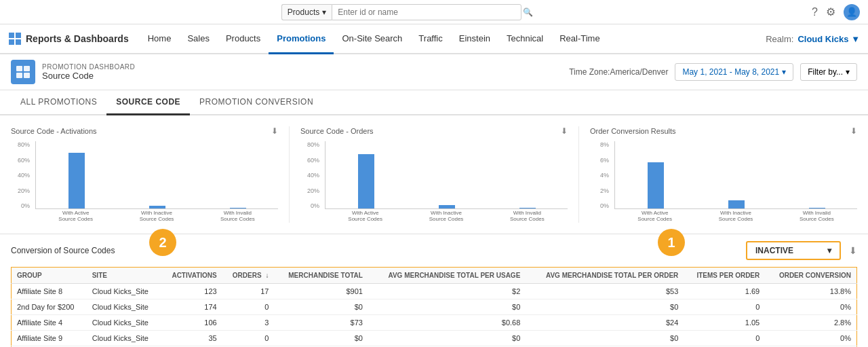  What do you see at coordinates (724, 182) in the screenshot?
I see `chart-3-area: 8% 6% 4% 2% 0% With ActiveSource Codes` at bounding box center [724, 182].